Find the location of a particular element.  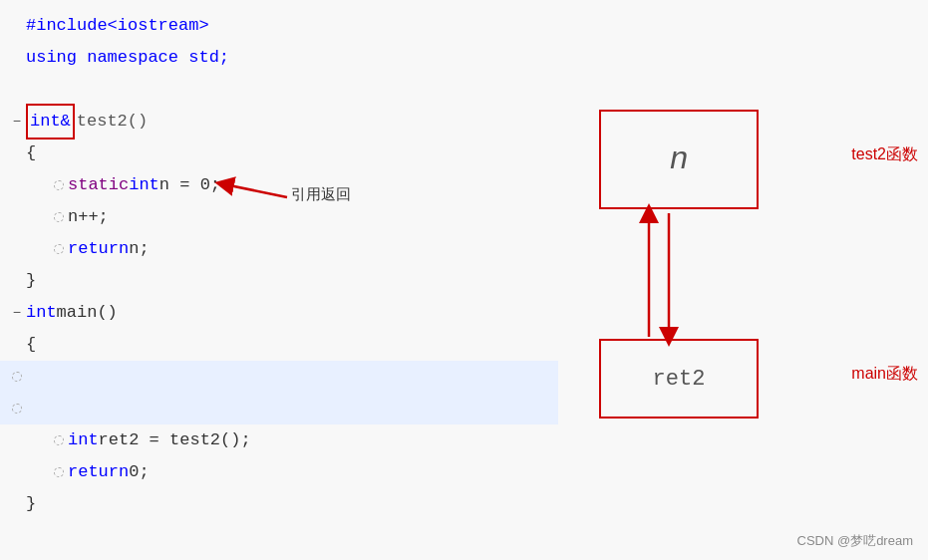

line2-text: using namespace std; is located at coordinates (128, 58).